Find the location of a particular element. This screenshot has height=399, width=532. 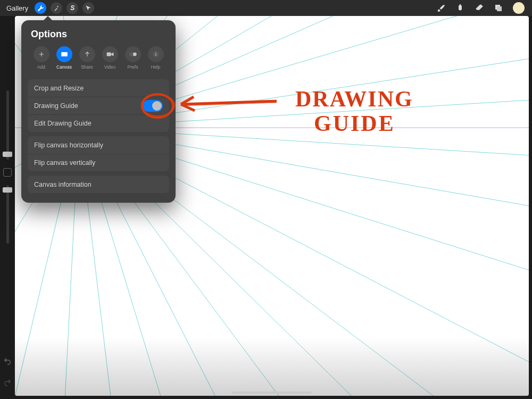

transform-button is located at coordinates (88, 8).